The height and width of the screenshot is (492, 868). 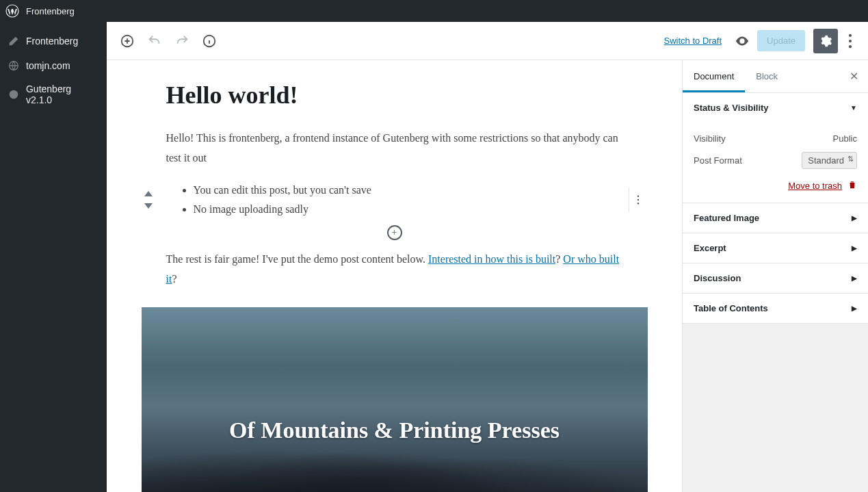 What do you see at coordinates (182, 41) in the screenshot?
I see `redo-button` at bounding box center [182, 41].